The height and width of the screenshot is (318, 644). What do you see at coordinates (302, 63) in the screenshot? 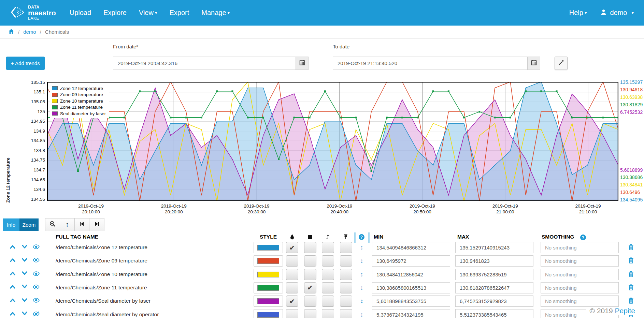
I see `from-date-calendar-button` at bounding box center [302, 63].